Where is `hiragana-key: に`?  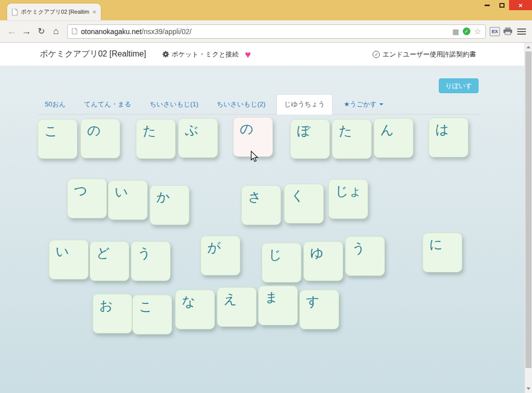 hiragana-key: に is located at coordinates (442, 252).